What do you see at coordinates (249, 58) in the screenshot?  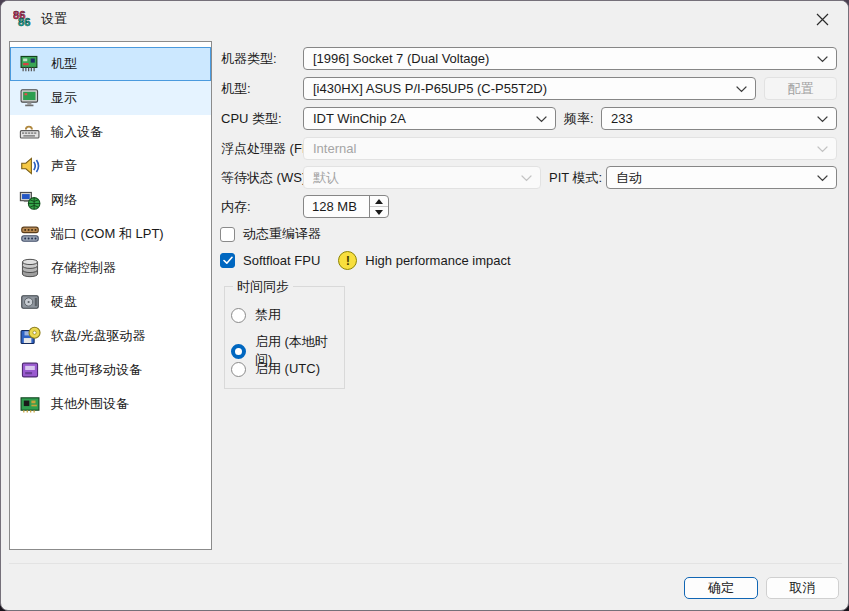 I see `machine-type-label: 机器类型:` at bounding box center [249, 58].